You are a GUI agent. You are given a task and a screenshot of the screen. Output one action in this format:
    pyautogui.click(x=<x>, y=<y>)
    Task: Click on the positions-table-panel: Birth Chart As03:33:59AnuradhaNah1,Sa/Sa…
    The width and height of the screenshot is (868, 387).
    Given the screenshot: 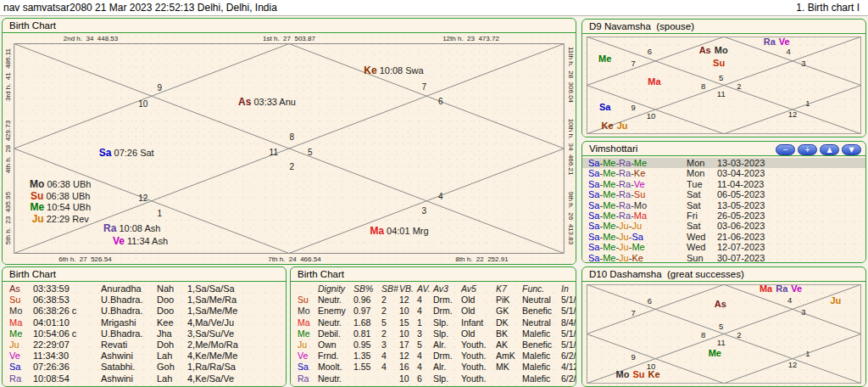 What is the action you would take?
    pyautogui.click(x=144, y=327)
    